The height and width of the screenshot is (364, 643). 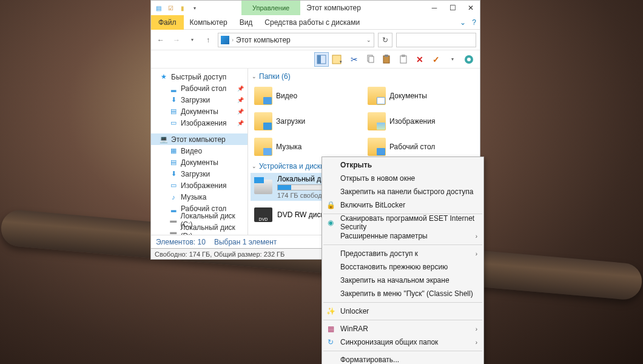 What do you see at coordinates (384, 236) in the screenshot?
I see `cm-label: Расширенные параметры` at bounding box center [384, 236].